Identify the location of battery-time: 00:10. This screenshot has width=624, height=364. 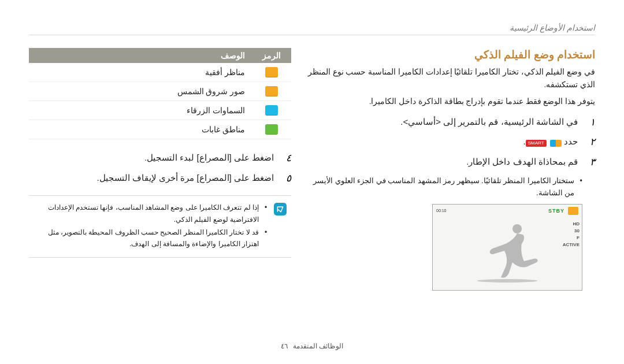
(441, 211).